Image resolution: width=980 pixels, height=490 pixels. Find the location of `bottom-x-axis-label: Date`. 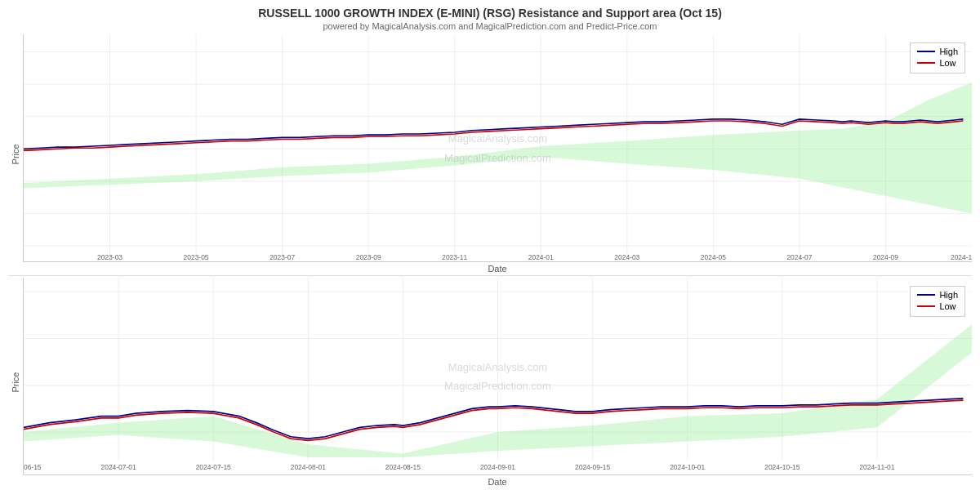

bottom-x-axis-label: Date is located at coordinates (497, 482).